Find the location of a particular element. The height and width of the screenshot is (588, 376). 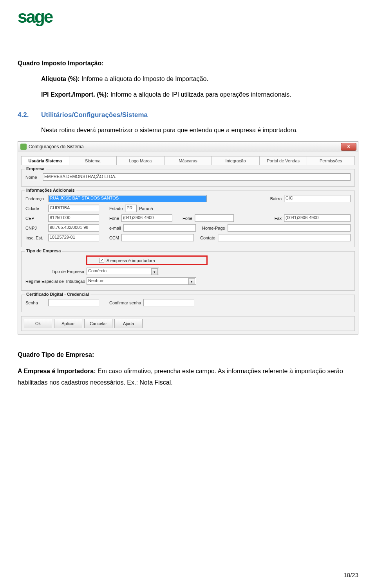

paragraph-rotina: Nesta rotina deverá parametrizar o siste… is located at coordinates (188, 130).